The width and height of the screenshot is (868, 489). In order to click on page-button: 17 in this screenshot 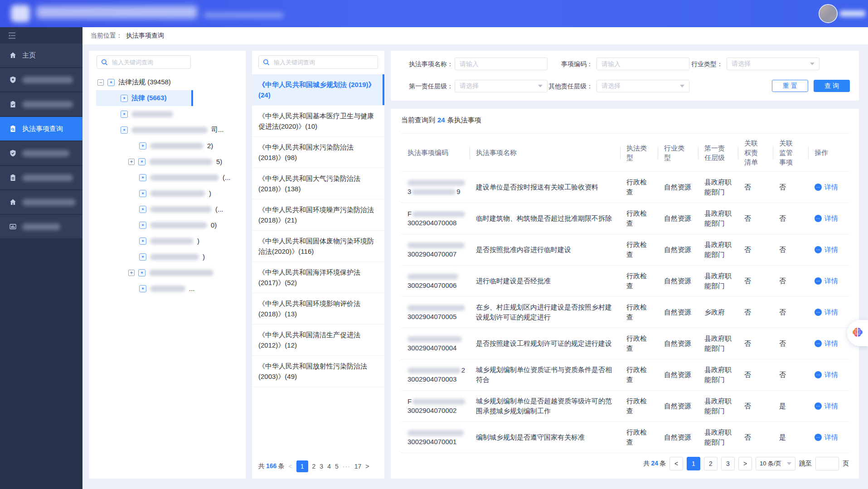, I will do `click(358, 466)`.